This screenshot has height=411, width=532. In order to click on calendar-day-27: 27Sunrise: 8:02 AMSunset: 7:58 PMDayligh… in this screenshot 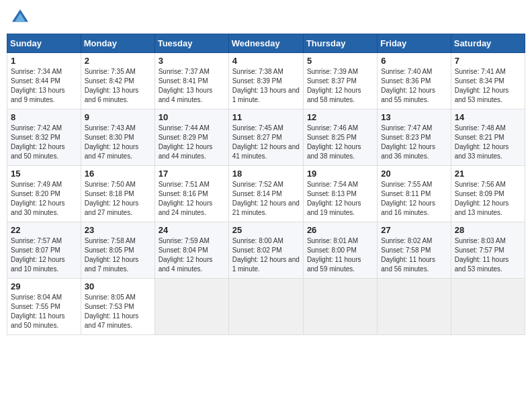, I will do `click(414, 250)`.